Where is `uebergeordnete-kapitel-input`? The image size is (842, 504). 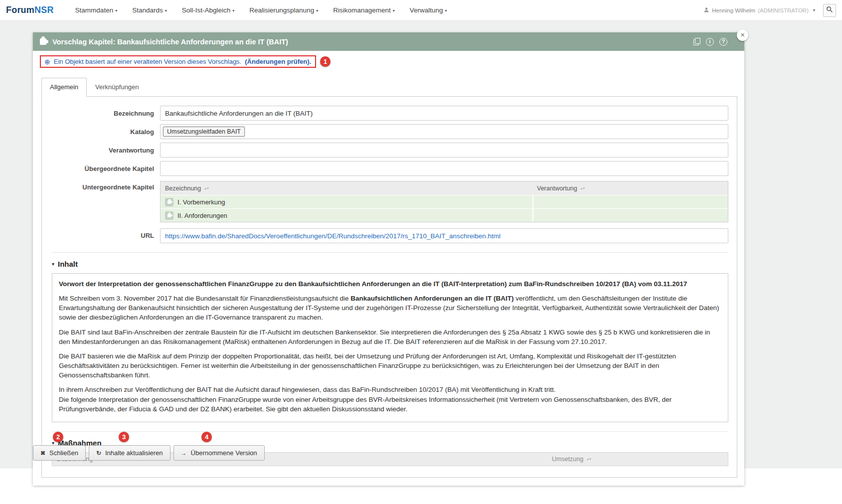 uebergeordnete-kapitel-input is located at coordinates (444, 168).